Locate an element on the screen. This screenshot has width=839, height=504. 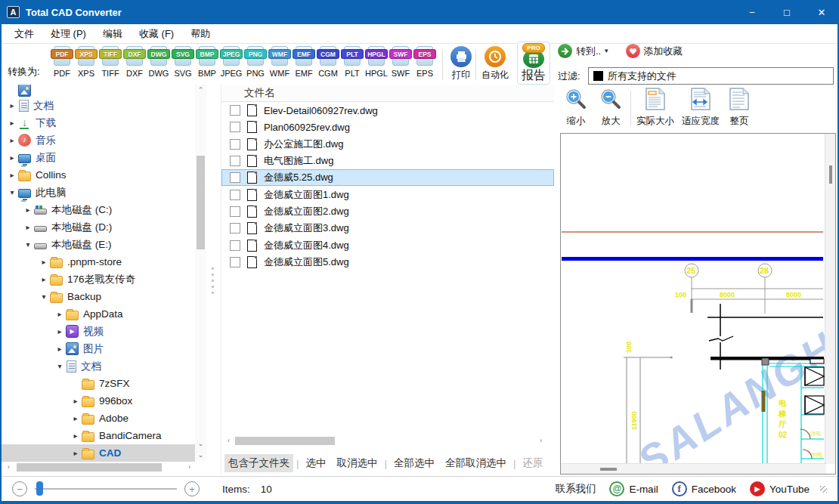
tree-item-Adobe: ▸Adobe is located at coordinates (98, 419).